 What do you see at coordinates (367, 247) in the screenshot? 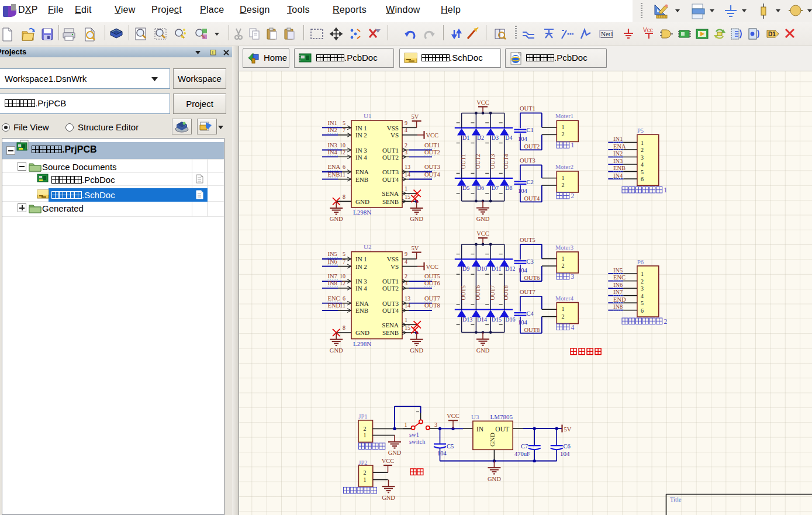
I see `svg-text: U2` at bounding box center [367, 247].